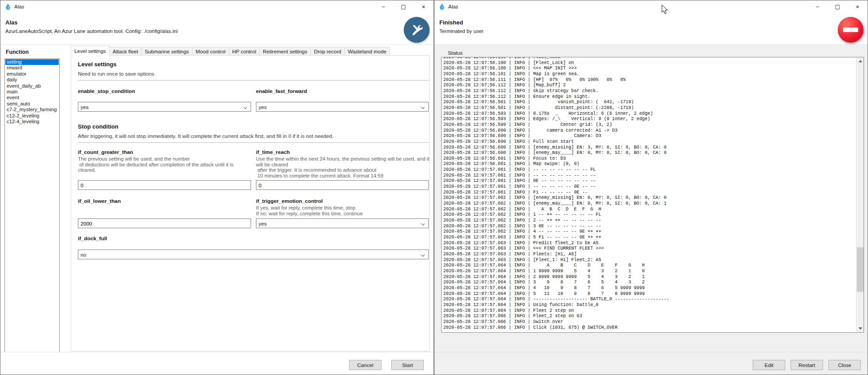  Describe the element at coordinates (860, 270) in the screenshot. I see `scrollbar-thumb` at that location.